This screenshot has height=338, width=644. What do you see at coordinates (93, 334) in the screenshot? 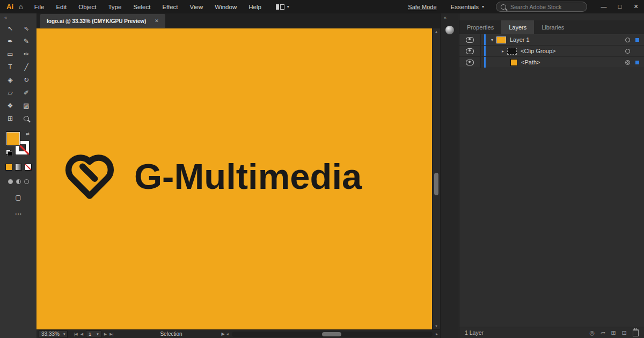
I see `artboard-number-dropdown: 1 ▾` at bounding box center [93, 334].